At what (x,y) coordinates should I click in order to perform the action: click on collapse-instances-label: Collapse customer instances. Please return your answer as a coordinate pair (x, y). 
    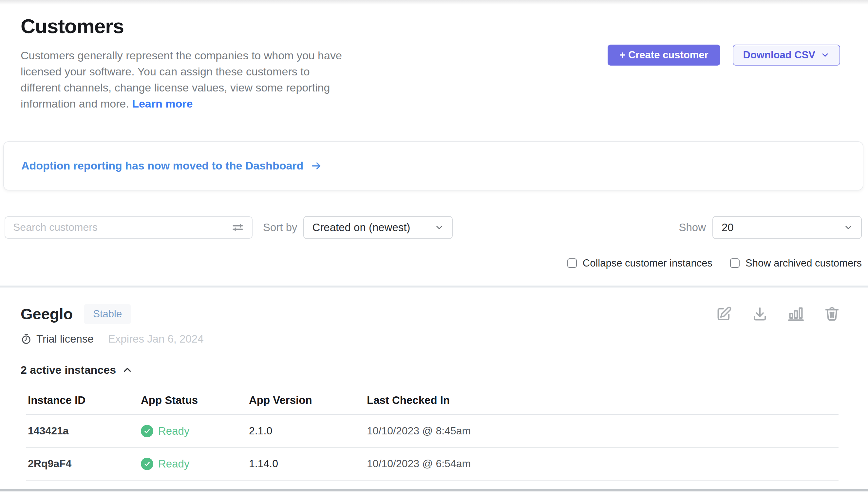
    Looking at the image, I should click on (648, 264).